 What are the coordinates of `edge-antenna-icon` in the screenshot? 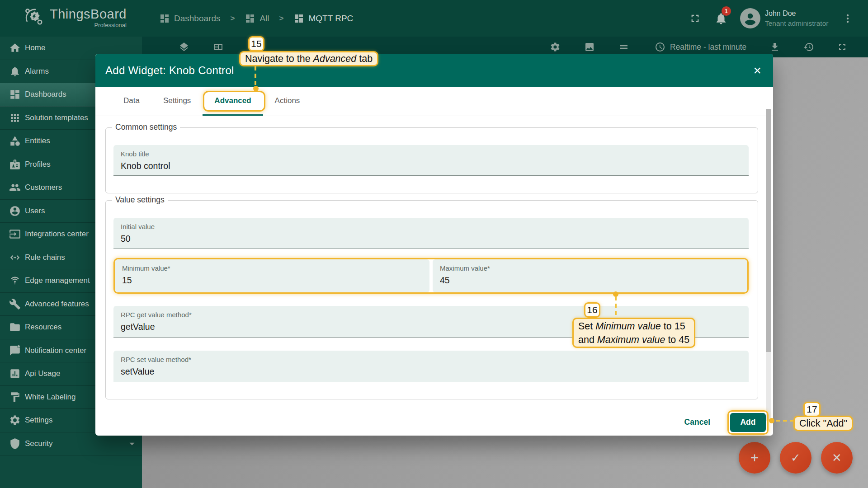 It's located at (15, 281).